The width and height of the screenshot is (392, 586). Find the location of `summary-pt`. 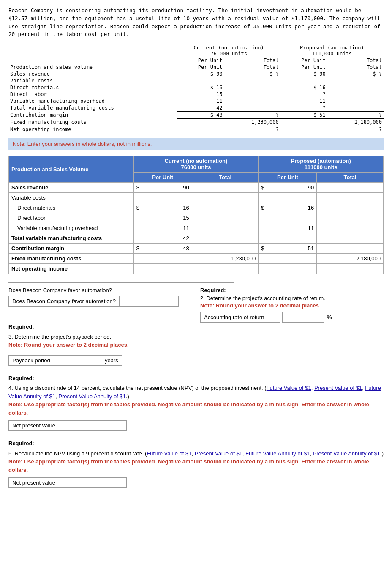

summary-pt is located at coordinates (356, 108).